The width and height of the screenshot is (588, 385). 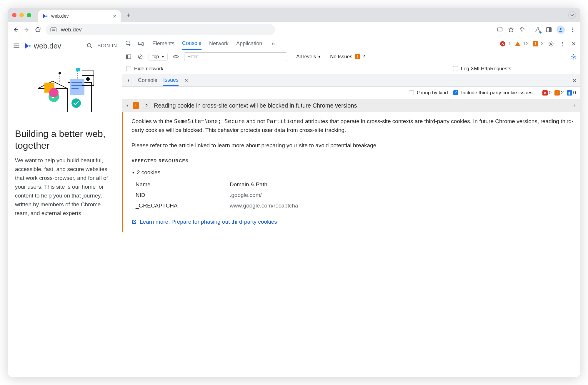 What do you see at coordinates (574, 106) in the screenshot?
I see `issue-menu-icon` at bounding box center [574, 106].